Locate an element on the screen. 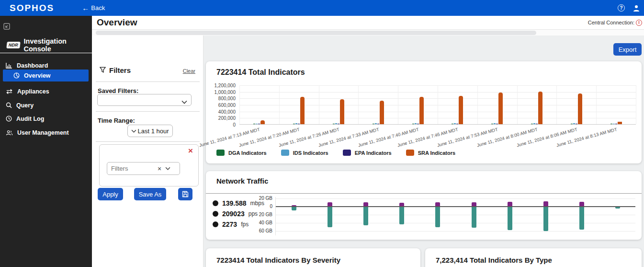 The width and height of the screenshot is (644, 267). user-account-icon is located at coordinates (636, 8).